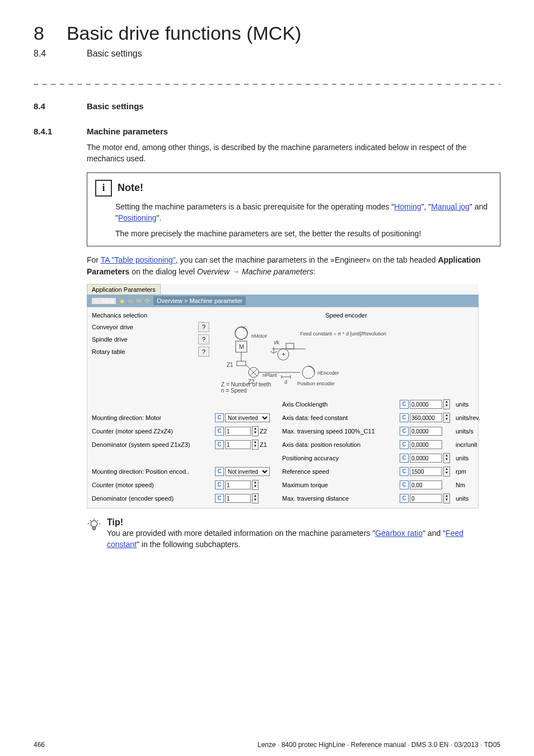 This screenshot has width=534, height=756. Describe the element at coordinates (343, 334) in the screenshot. I see `svg-text:Feed constant = π * d [unit]/R: Feed constant = π * d [unit]/Revolution` at that location.